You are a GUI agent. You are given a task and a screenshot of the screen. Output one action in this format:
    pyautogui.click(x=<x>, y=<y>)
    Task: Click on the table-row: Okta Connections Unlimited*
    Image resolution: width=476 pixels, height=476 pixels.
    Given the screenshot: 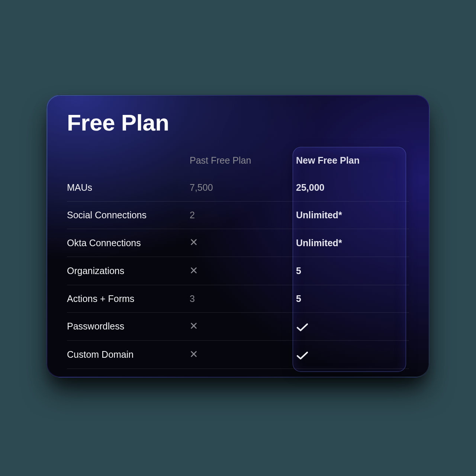 What is the action you would take?
    pyautogui.click(x=238, y=243)
    